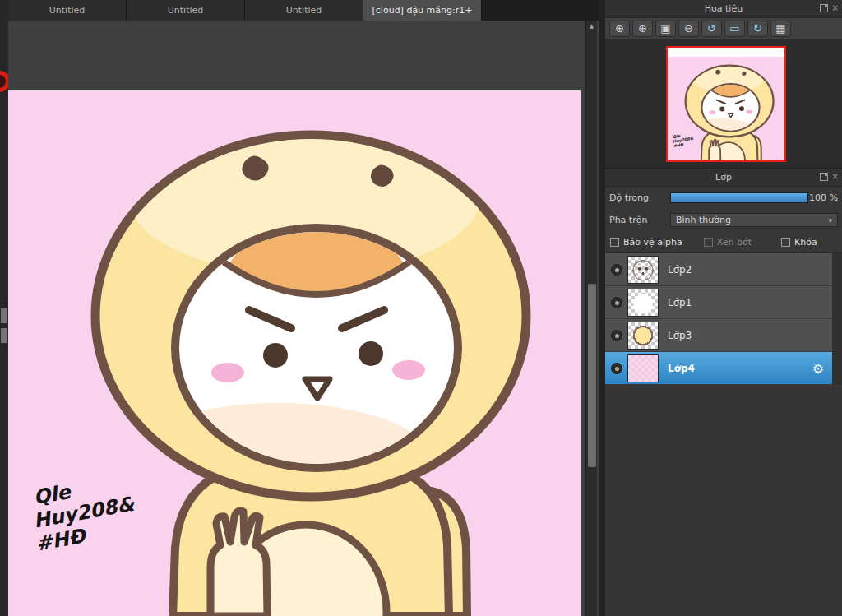 The height and width of the screenshot is (616, 842). I want to click on tab-untitled-1: Untitled, so click(67, 10).